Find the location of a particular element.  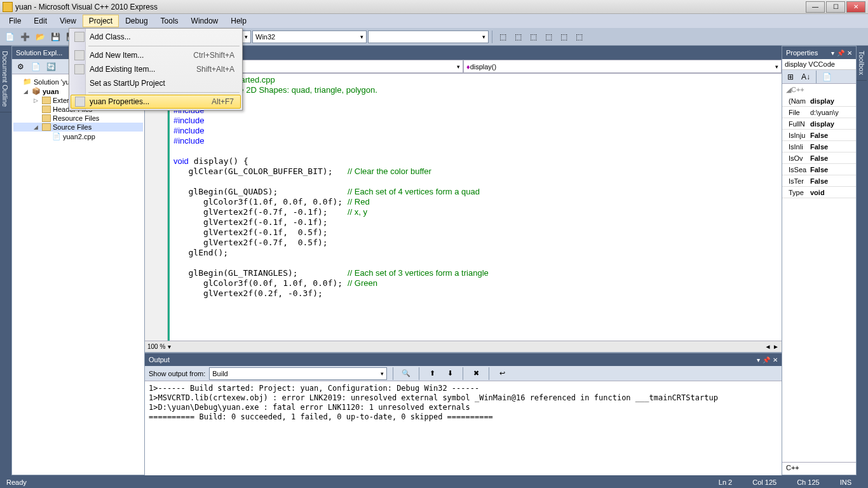

solution-explorer-title: Solution Expl... is located at coordinates (39, 53).